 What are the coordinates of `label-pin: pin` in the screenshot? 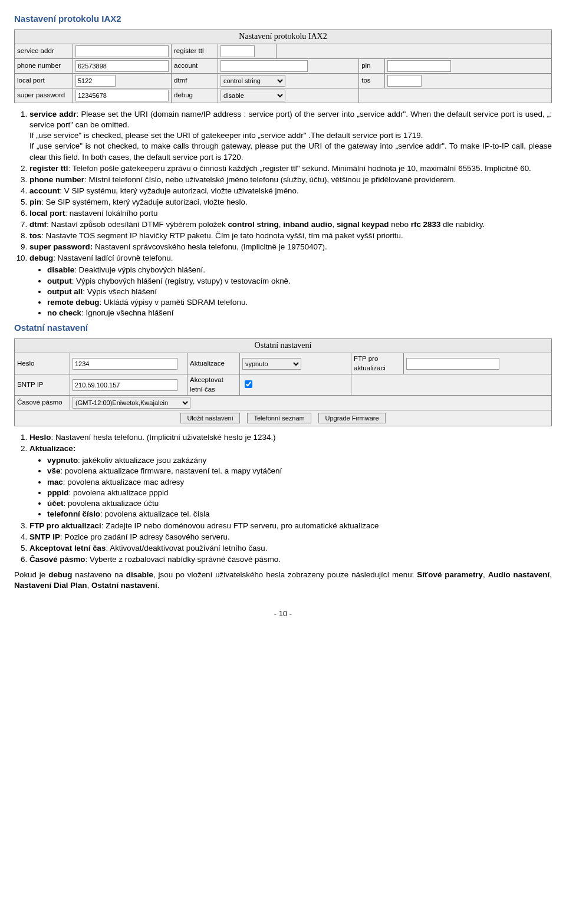 It's located at (372, 66).